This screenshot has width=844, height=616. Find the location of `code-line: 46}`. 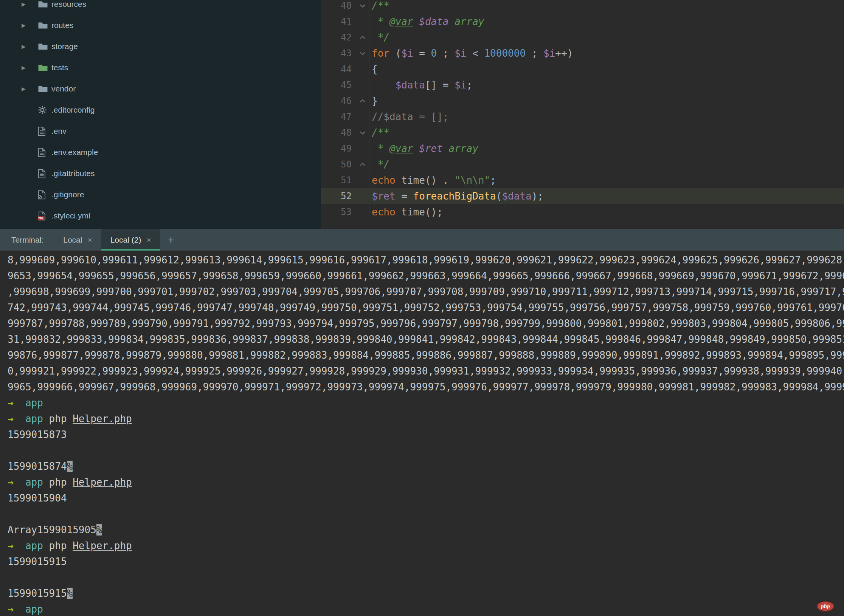

code-line: 46} is located at coordinates (582, 101).